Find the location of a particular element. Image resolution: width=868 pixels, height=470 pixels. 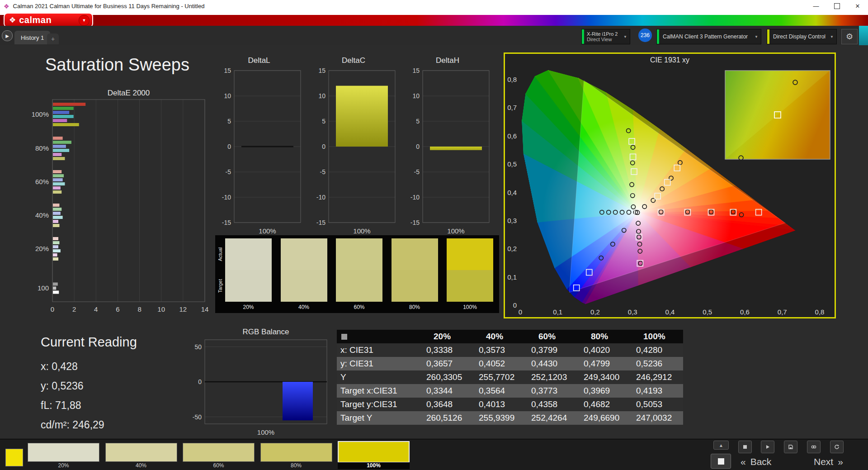

patch-label: 40% is located at coordinates (141, 466).